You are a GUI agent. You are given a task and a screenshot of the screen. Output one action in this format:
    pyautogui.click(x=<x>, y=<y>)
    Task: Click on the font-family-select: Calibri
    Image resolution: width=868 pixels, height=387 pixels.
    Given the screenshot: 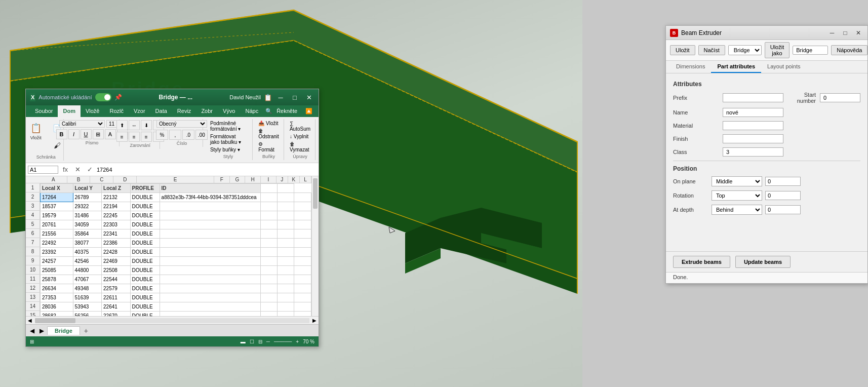 What is the action you would take?
    pyautogui.click(x=82, y=124)
    